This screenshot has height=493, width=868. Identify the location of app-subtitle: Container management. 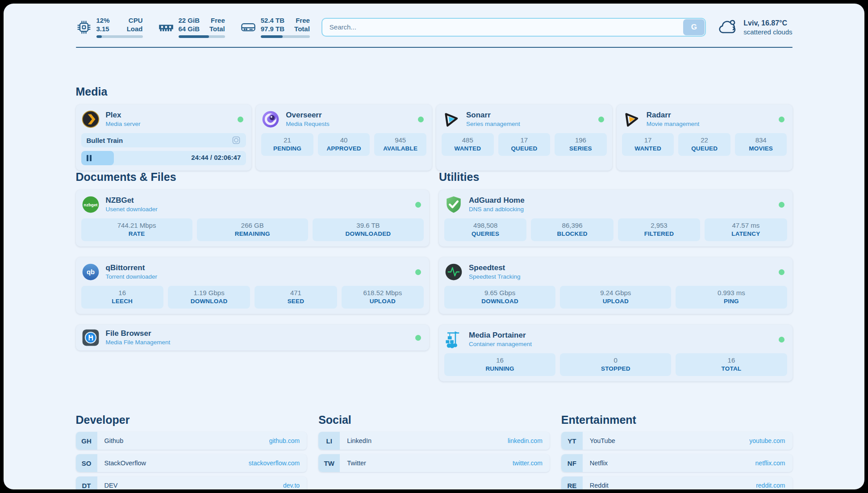
(500, 344).